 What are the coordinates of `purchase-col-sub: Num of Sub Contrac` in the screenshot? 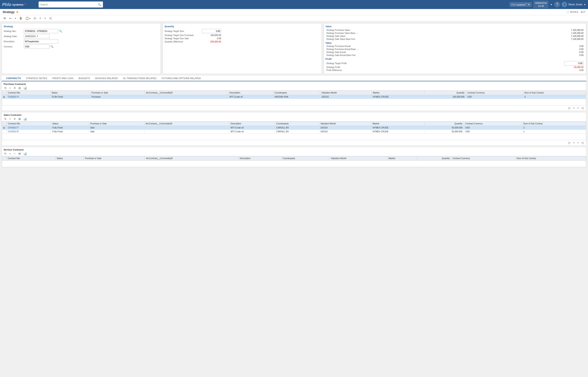 It's located at (554, 93).